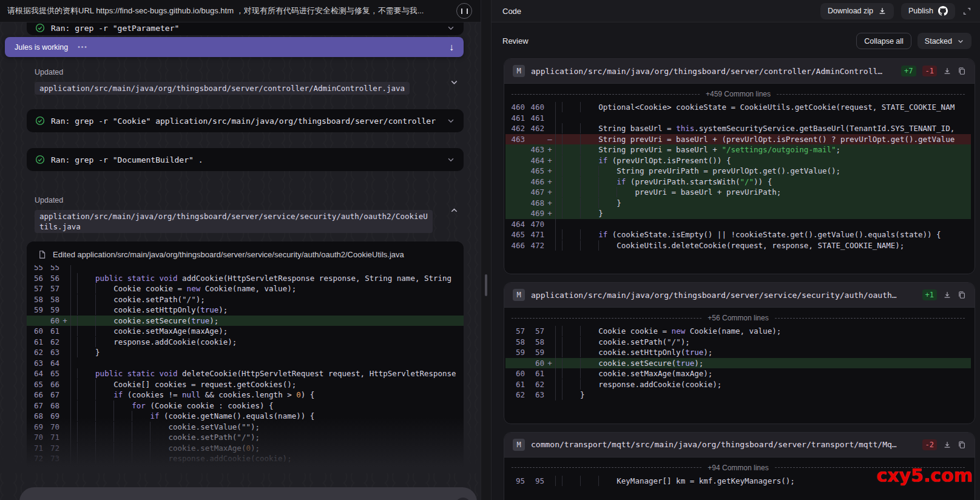 The height and width of the screenshot is (500, 980). I want to click on added-count-badge: +1, so click(930, 295).